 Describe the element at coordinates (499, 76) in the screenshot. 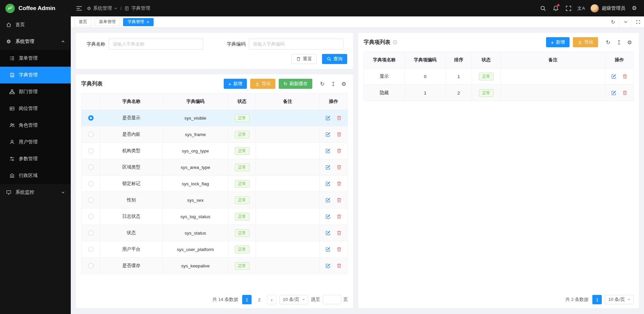

I see `table-row: 显示 0 1 正常` at that location.